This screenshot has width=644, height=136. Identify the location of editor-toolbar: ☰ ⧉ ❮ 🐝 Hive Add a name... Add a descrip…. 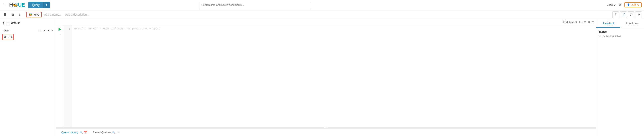
(322, 15).